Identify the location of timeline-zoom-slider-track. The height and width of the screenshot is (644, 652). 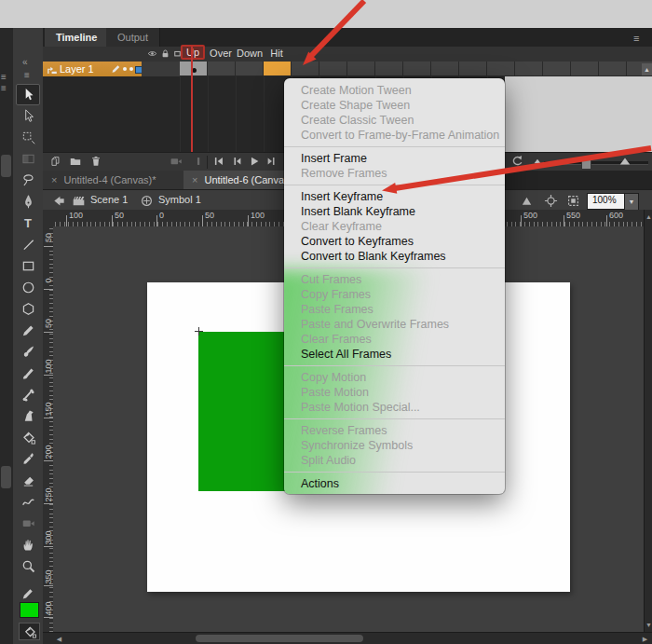
(596, 163).